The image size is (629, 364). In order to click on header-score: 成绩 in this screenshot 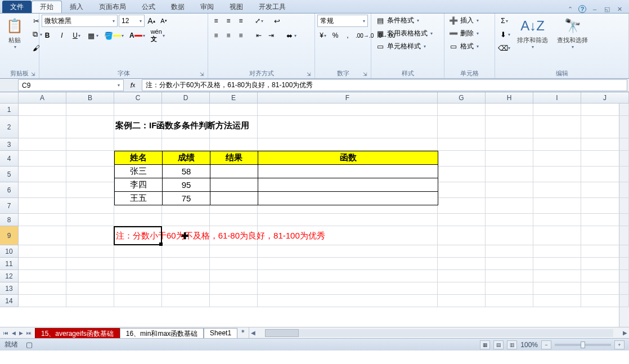, I will do `click(187, 158)`.